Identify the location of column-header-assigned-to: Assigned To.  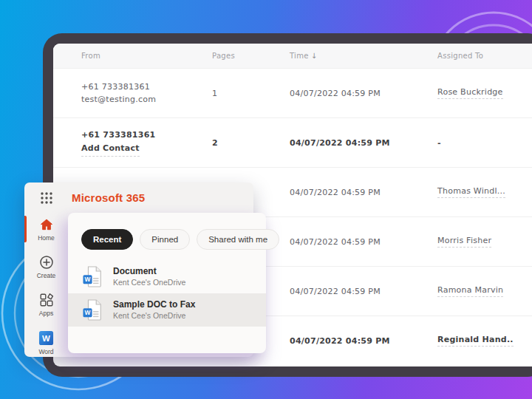
(485, 56).